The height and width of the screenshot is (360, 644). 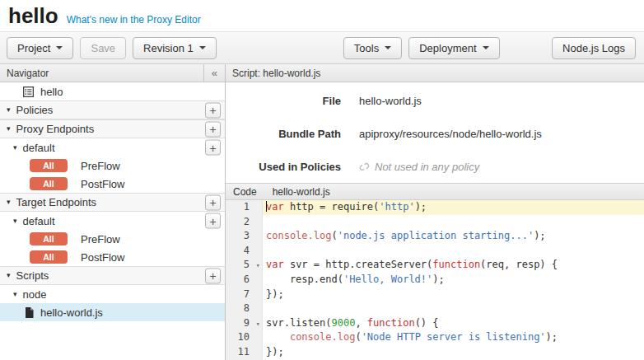 I want to click on used-in-policies-text: Not used in any policy, so click(x=427, y=166).